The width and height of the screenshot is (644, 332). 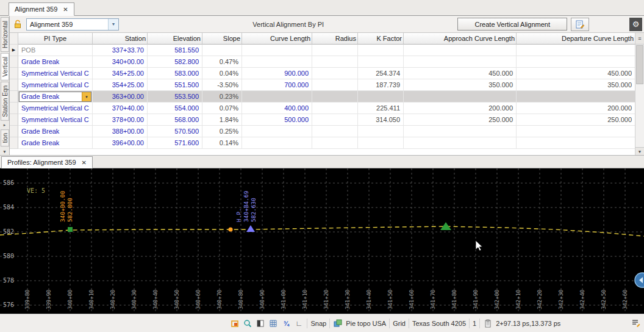 What do you see at coordinates (640, 96) in the screenshot?
I see `scrollbar-track` at bounding box center [640, 96].